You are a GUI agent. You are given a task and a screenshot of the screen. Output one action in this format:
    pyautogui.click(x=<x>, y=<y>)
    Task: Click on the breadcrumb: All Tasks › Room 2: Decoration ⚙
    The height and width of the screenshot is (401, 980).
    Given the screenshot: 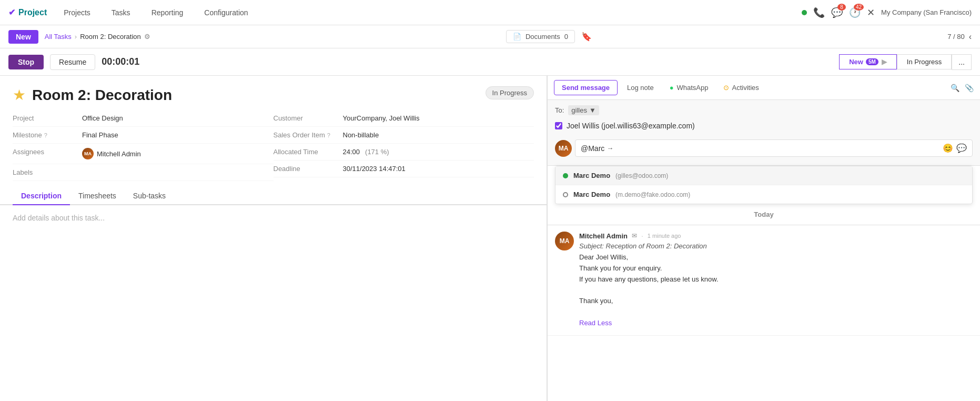 What is the action you would take?
    pyautogui.click(x=98, y=37)
    